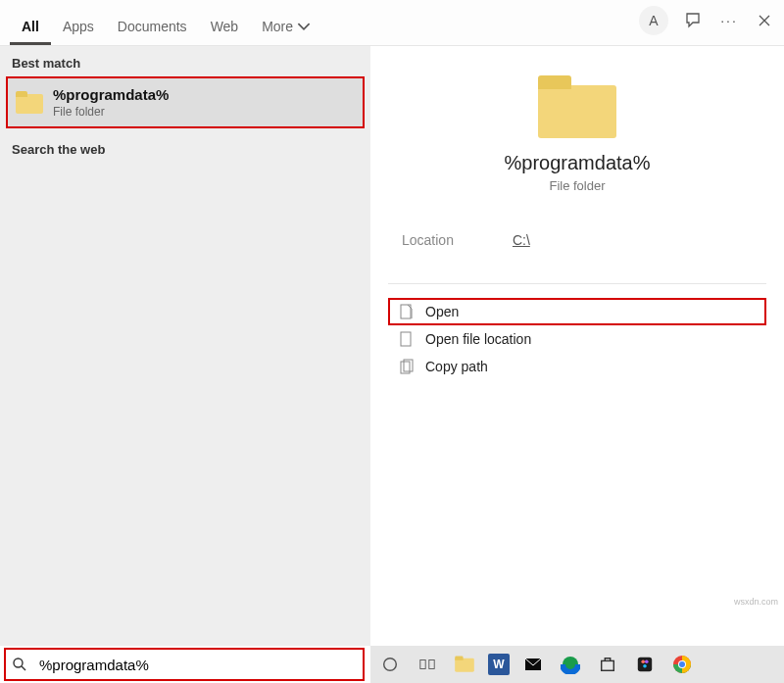 This screenshot has height=683, width=784. I want to click on location-value: C:\, so click(521, 240).